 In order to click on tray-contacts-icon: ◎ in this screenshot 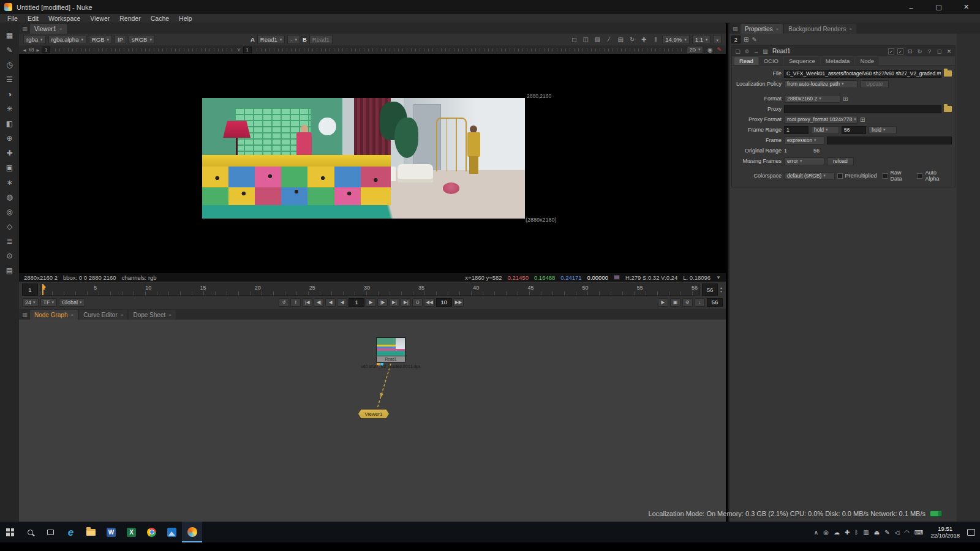, I will do `click(826, 533)`.